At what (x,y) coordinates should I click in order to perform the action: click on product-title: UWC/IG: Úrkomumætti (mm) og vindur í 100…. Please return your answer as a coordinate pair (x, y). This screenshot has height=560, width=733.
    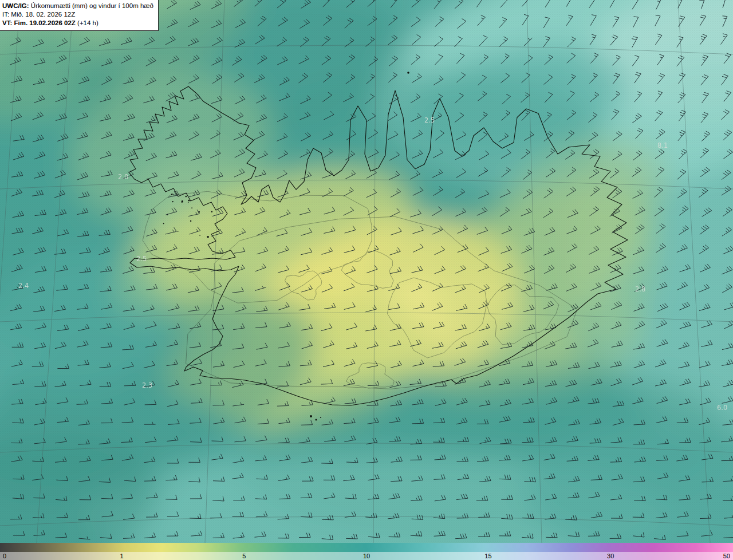
    Looking at the image, I should click on (78, 6).